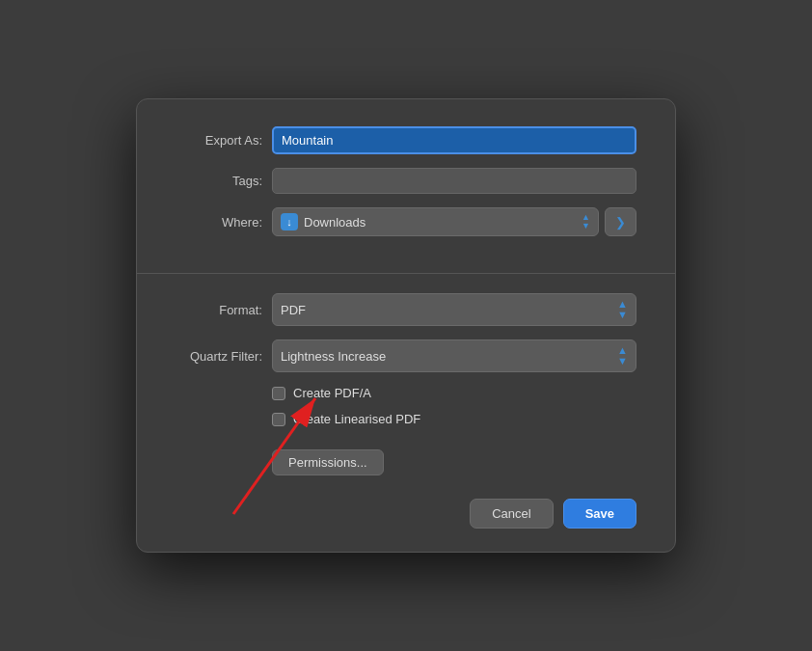 The width and height of the screenshot is (812, 651). I want to click on tags-row: Tags:, so click(406, 181).